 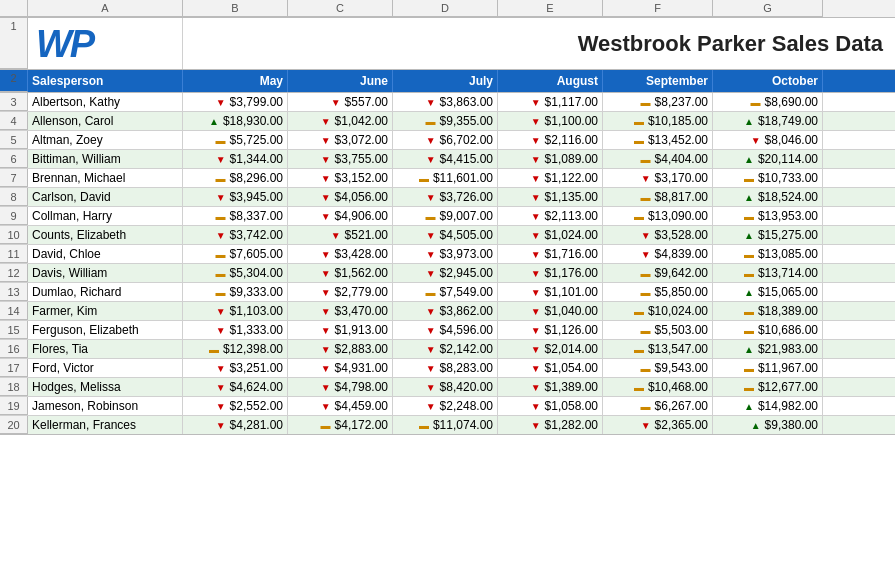 I want to click on cell-may: ▼ $1,103.00, so click(x=236, y=311).